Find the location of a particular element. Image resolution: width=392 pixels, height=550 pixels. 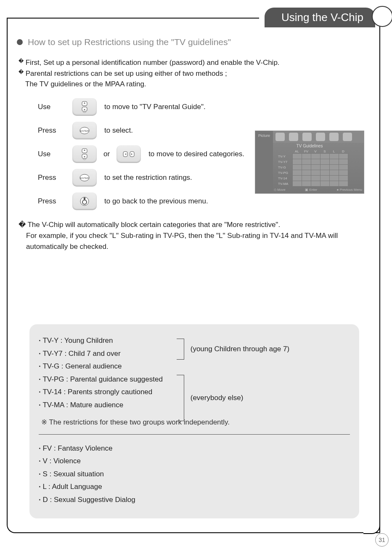

screenshot-sidebar: Picture is located at coordinates (264, 162).